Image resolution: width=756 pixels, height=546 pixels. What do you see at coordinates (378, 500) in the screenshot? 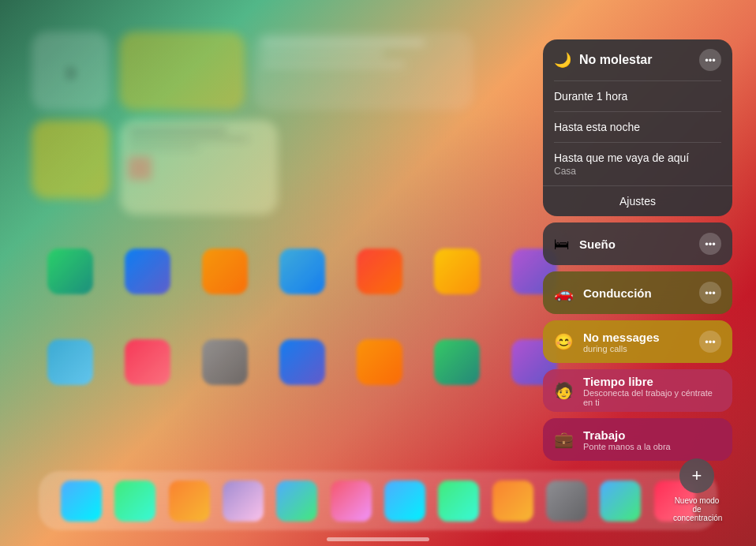
I see `dock` at bounding box center [378, 500].